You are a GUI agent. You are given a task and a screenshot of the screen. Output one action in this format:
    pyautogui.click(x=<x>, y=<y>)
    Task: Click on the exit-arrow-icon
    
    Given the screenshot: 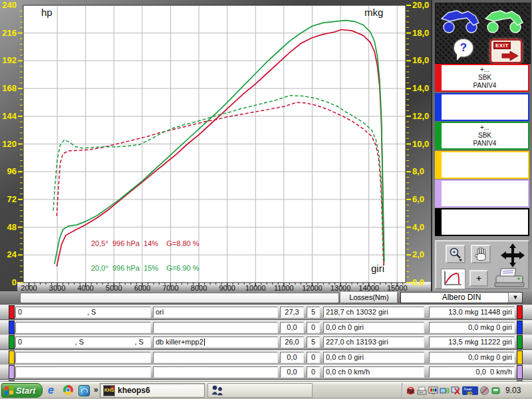 What is the action you would take?
    pyautogui.click(x=511, y=56)
    